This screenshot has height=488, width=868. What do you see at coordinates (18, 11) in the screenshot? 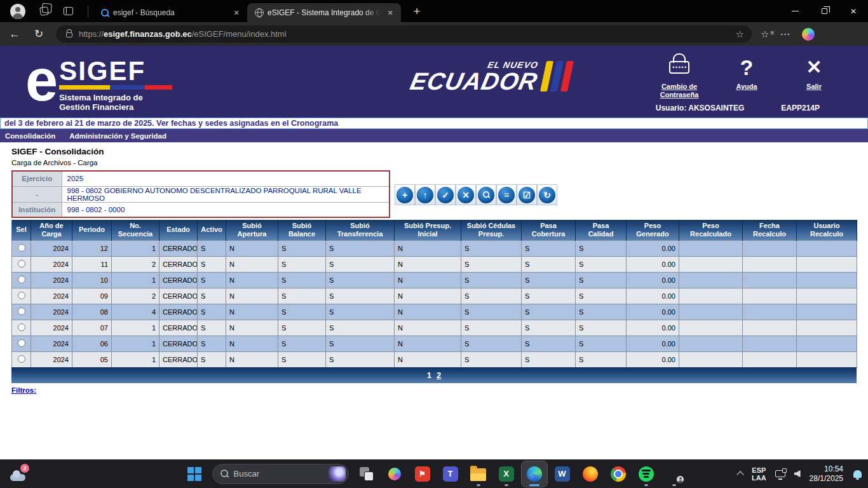
I see `browser-profile-avatar` at bounding box center [18, 11].